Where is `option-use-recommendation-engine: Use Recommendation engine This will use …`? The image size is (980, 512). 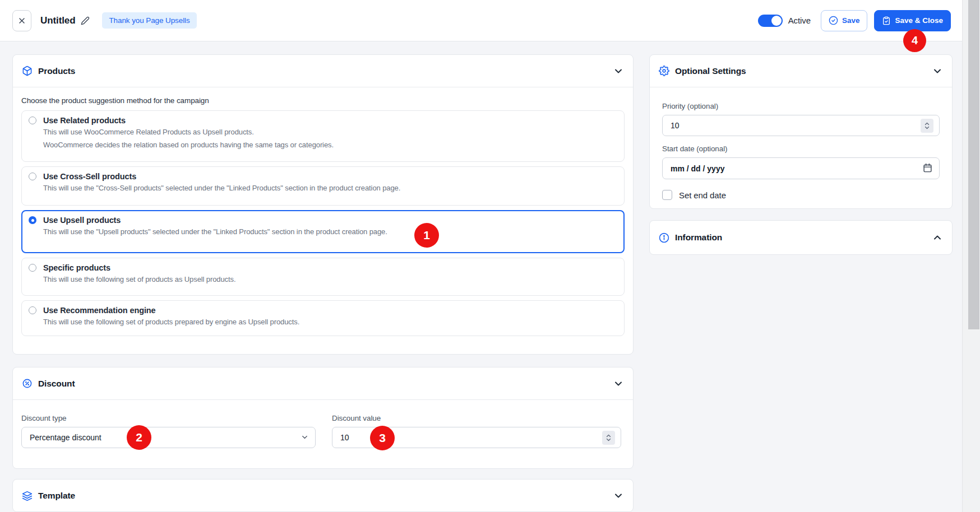
option-use-recommendation-engine: Use Recommendation engine This will use … is located at coordinates (323, 318).